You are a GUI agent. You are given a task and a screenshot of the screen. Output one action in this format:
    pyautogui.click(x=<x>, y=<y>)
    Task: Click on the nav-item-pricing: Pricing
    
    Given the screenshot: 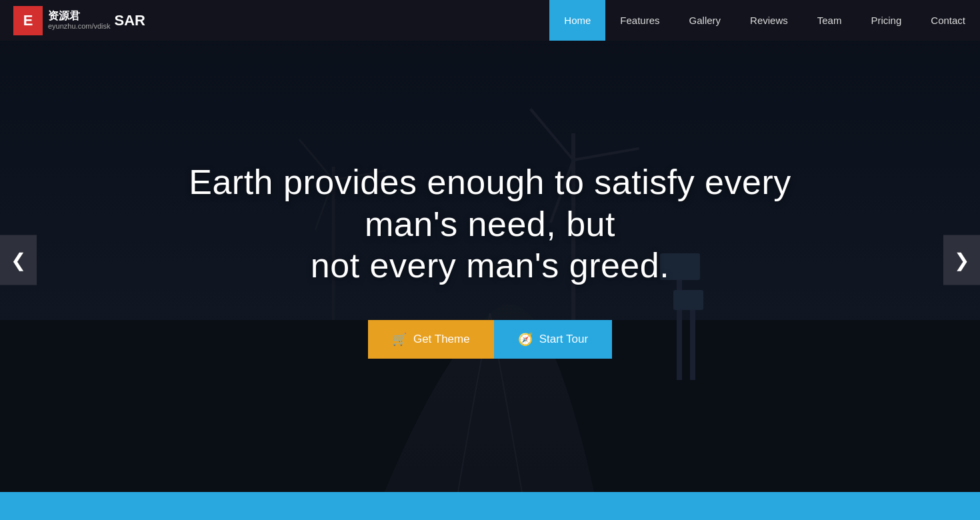 What is the action you would take?
    pyautogui.click(x=886, y=20)
    